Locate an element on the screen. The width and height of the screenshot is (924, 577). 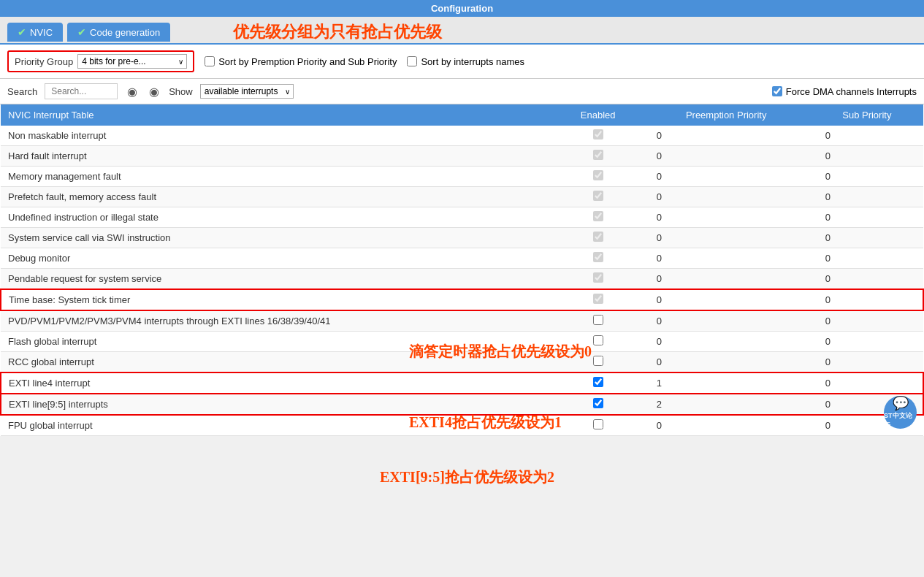
interrupt-name-cell: Memory management fault is located at coordinates (278, 177).